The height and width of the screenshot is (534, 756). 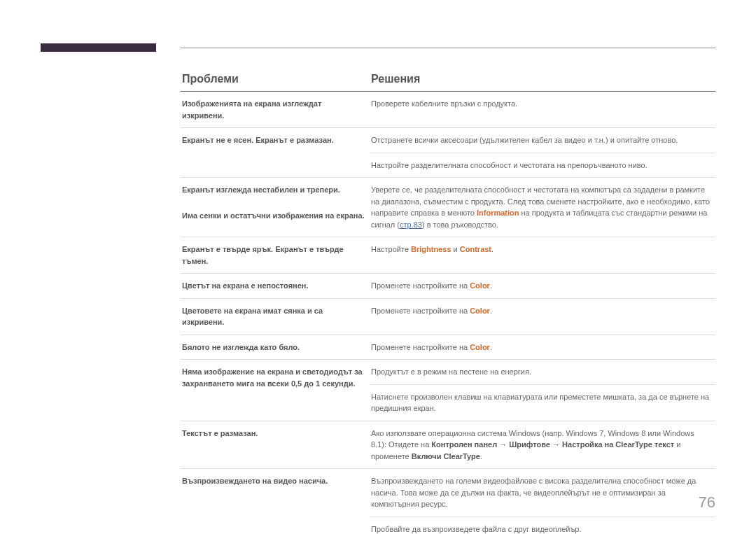 What do you see at coordinates (275, 502) in the screenshot?
I see `problem-cell: Възпроизвеждането на видео насича.` at bounding box center [275, 502].